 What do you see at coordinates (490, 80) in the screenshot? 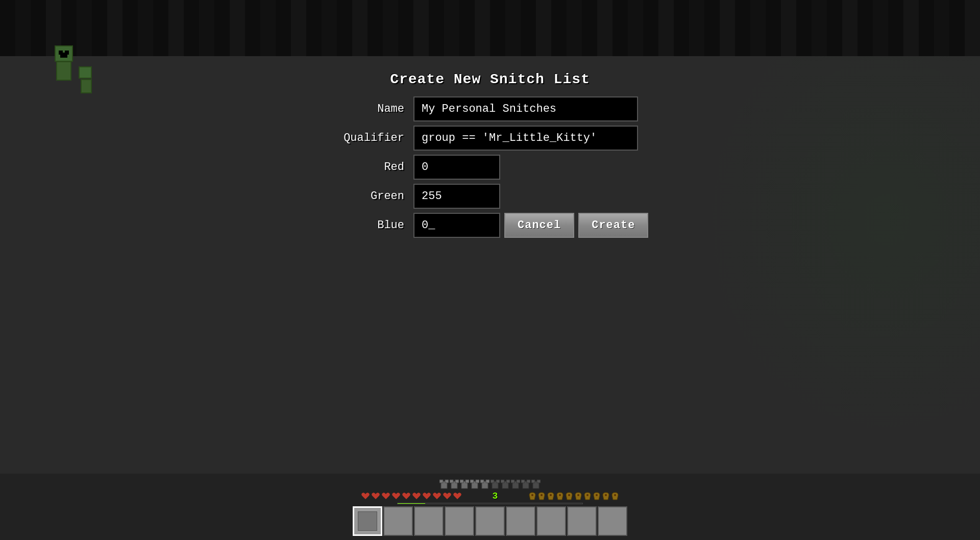
I see `dialog-title: Create New Snitch List` at bounding box center [490, 80].